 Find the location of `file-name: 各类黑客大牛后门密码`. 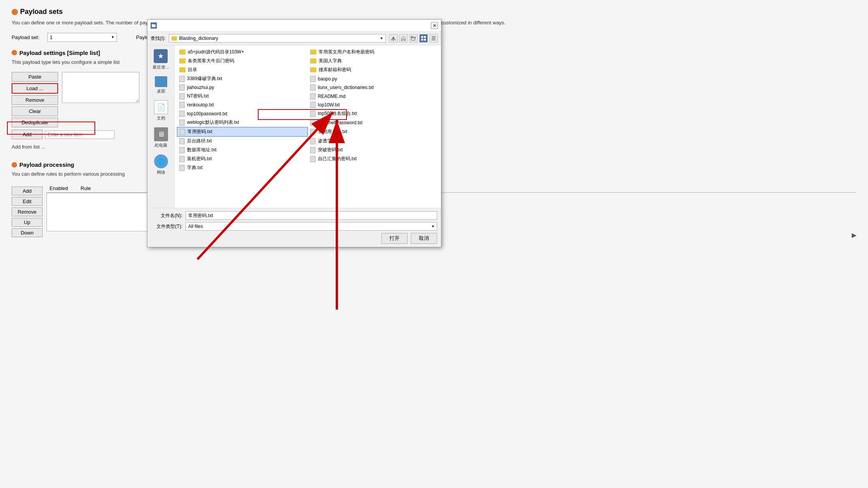

file-name: 各类黑客大牛后门密码 is located at coordinates (211, 61).